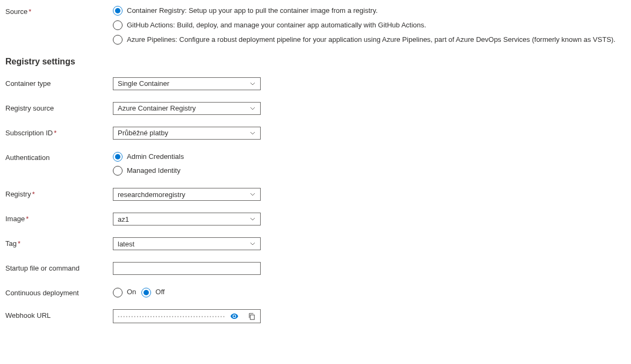 The image size is (631, 364). I want to click on registry-settings-title: Registry settings, so click(316, 62).